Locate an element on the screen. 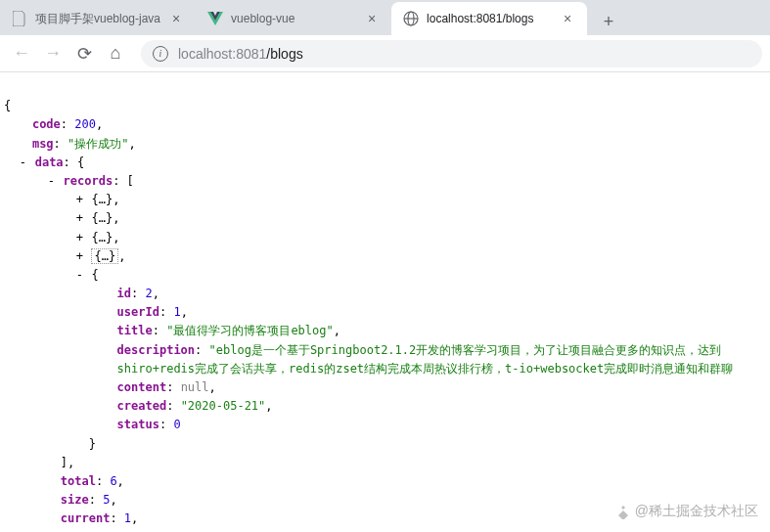 The image size is (770, 532). address-bar: i localhost:8081/blogs is located at coordinates (452, 54).